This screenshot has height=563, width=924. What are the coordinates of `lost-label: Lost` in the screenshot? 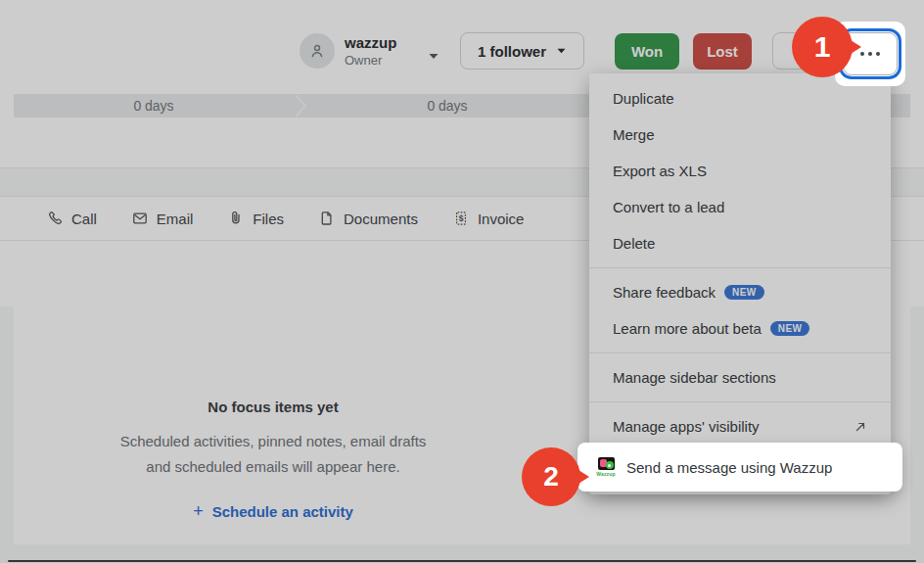 It's located at (722, 51).